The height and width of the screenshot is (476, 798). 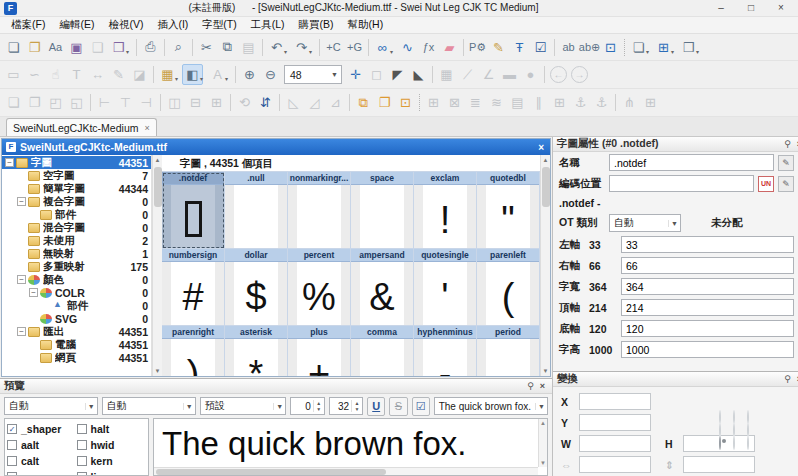 What do you see at coordinates (645, 223) in the screenshot?
I see `ot-class-select: 自動 ▼` at bounding box center [645, 223].